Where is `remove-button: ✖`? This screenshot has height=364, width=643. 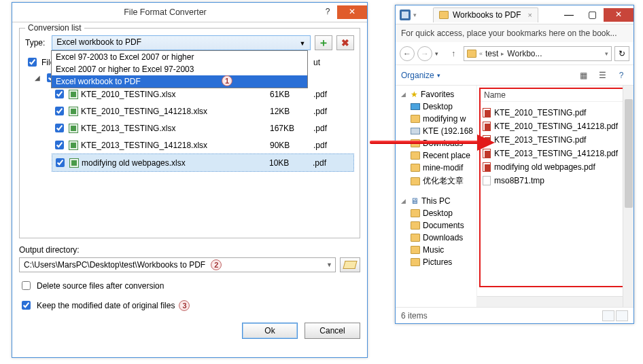
remove-button: ✖ is located at coordinates (345, 43).